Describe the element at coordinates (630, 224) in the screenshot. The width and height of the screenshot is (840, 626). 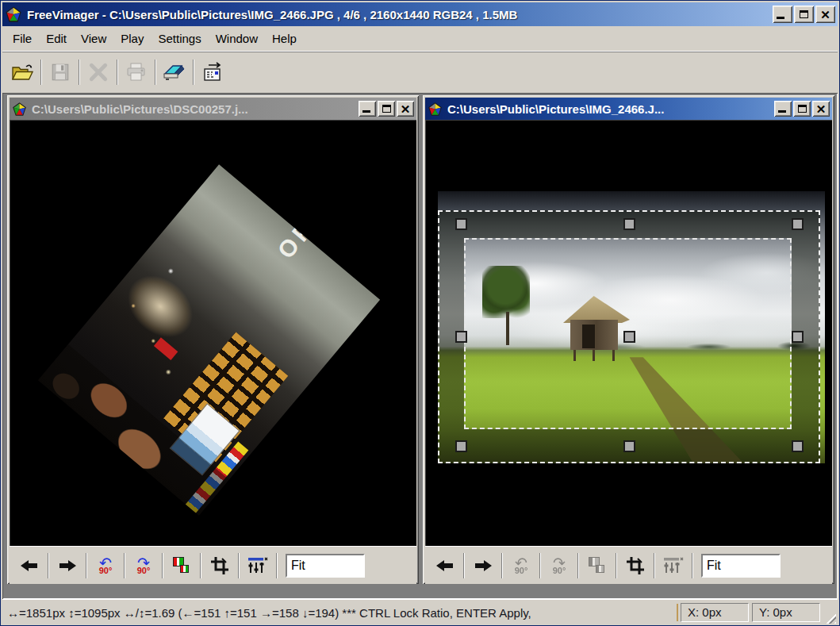
I see `crop-handle-top-center` at that location.